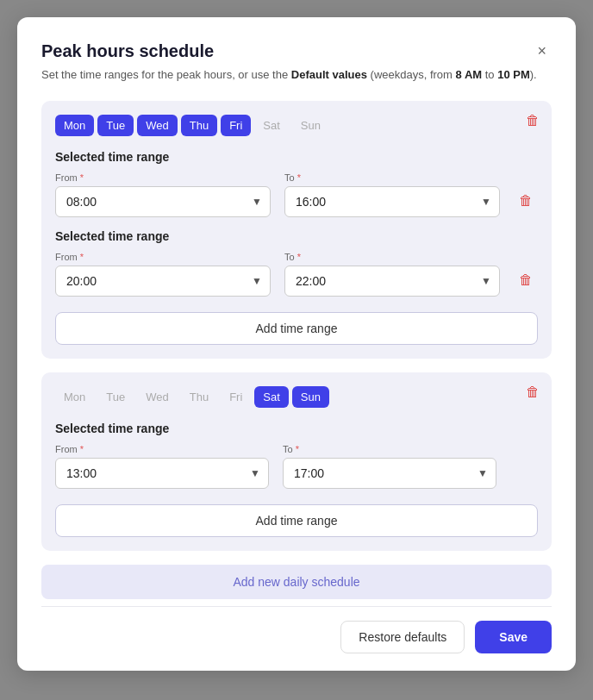  What do you see at coordinates (390, 473) in the screenshot?
I see `to-select-wrapper-2-1: 17:00 18:00 ▼` at bounding box center [390, 473].